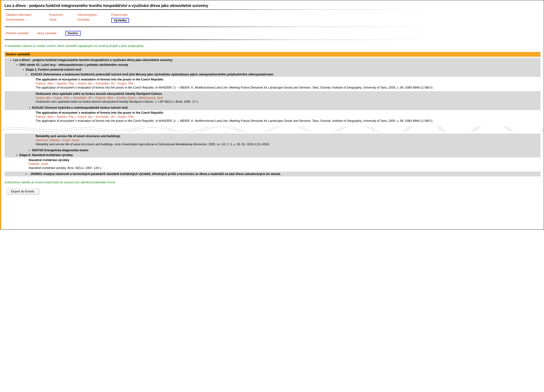 Image resolution: width=544 pixels, height=392 pixels. Describe the element at coordinates (272, 129) in the screenshot. I see `torn-divider` at that location.